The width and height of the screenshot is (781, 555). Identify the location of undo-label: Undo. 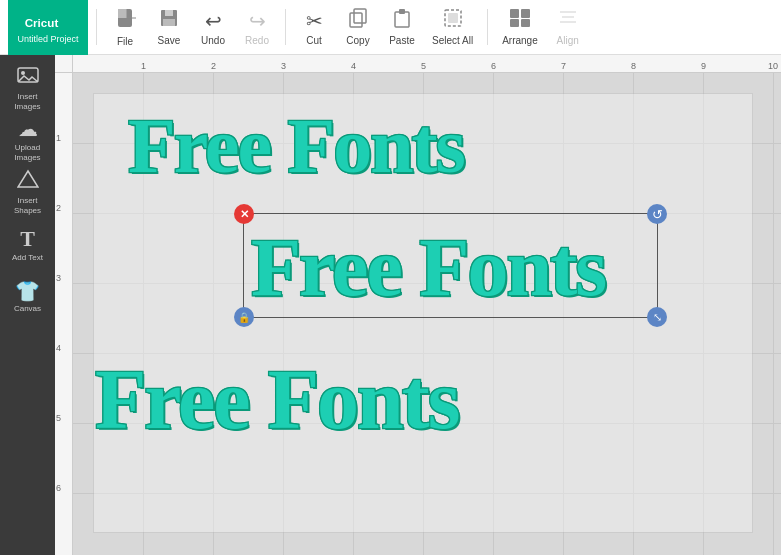
(213, 40).